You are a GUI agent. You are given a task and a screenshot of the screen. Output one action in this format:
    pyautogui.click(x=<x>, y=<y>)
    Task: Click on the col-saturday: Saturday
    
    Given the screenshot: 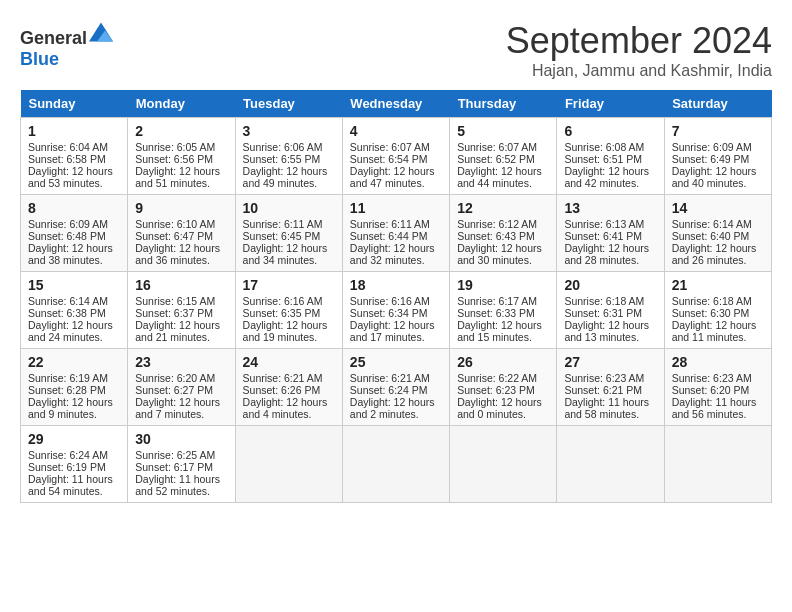 What is the action you would take?
    pyautogui.click(x=718, y=104)
    